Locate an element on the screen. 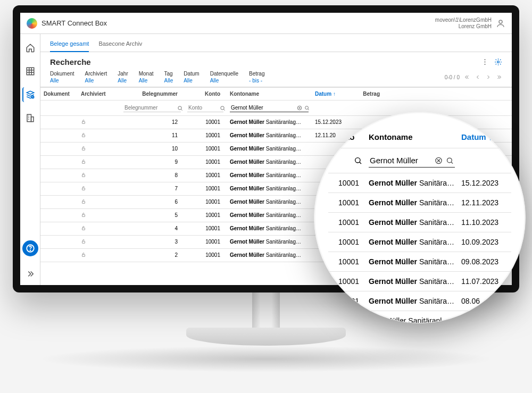 The height and width of the screenshot is (393, 532). mag-row: 10001Gernot Müller Sanitäranlag…11.10.20… is located at coordinates (420, 222).